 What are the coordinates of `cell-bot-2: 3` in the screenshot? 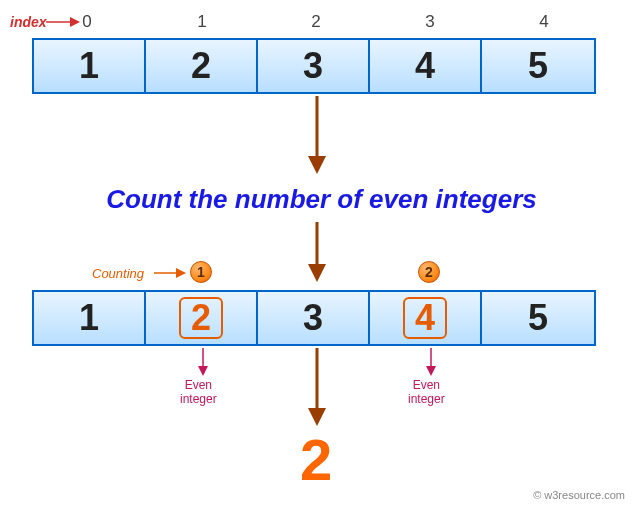 It's located at (314, 318).